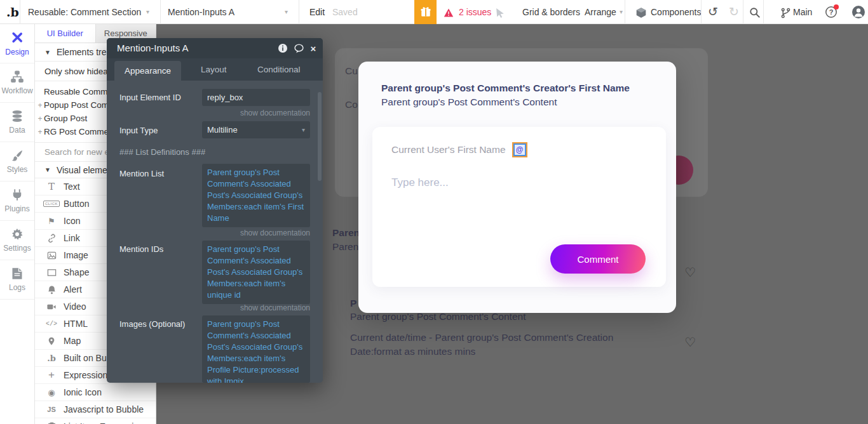 The width and height of the screenshot is (868, 424). What do you see at coordinates (17, 241) in the screenshot?
I see `sidebar-item-settings: Settings` at bounding box center [17, 241].